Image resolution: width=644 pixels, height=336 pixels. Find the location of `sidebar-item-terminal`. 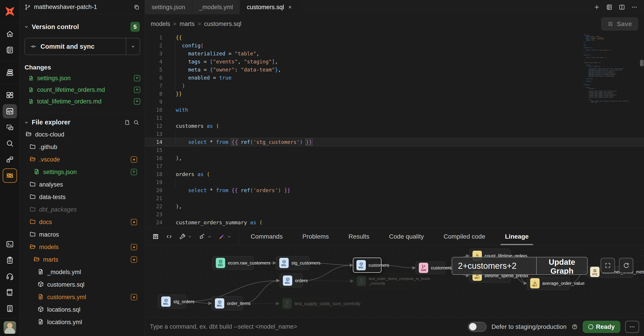

sidebar-item-terminal is located at coordinates (10, 244).